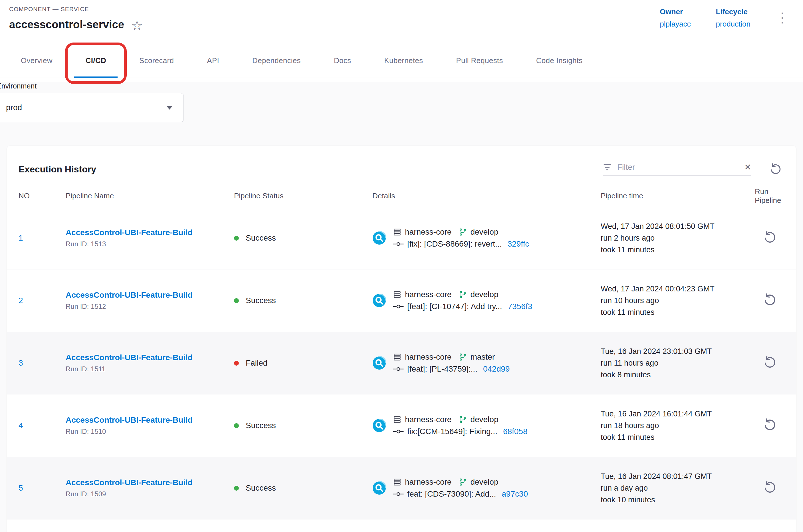 The height and width of the screenshot is (532, 803). Describe the element at coordinates (678, 488) in the screenshot. I see `pipeline-time-cell: Tue, 16 Jan 2024 08:01:47 GMT run a day …` at that location.